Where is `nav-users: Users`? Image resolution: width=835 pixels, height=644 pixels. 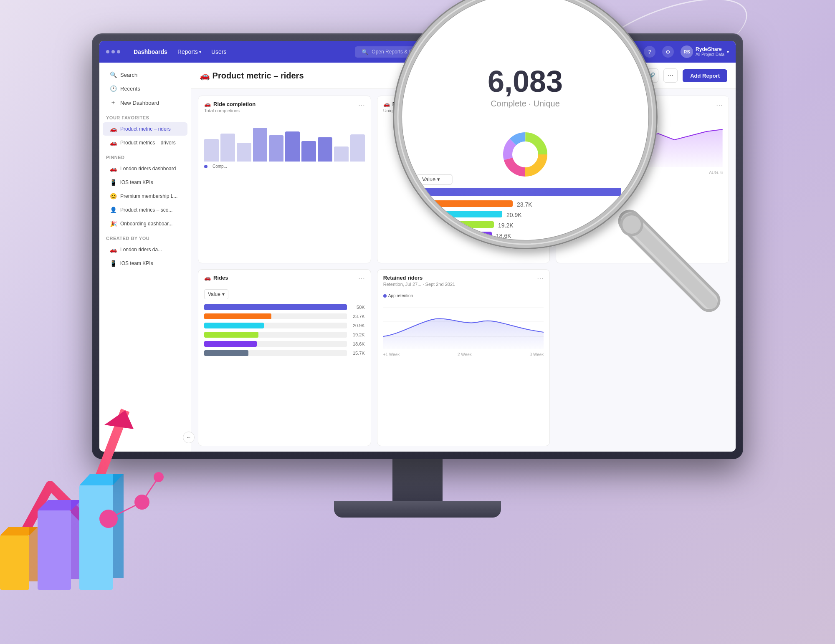 nav-users: Users is located at coordinates (219, 52).